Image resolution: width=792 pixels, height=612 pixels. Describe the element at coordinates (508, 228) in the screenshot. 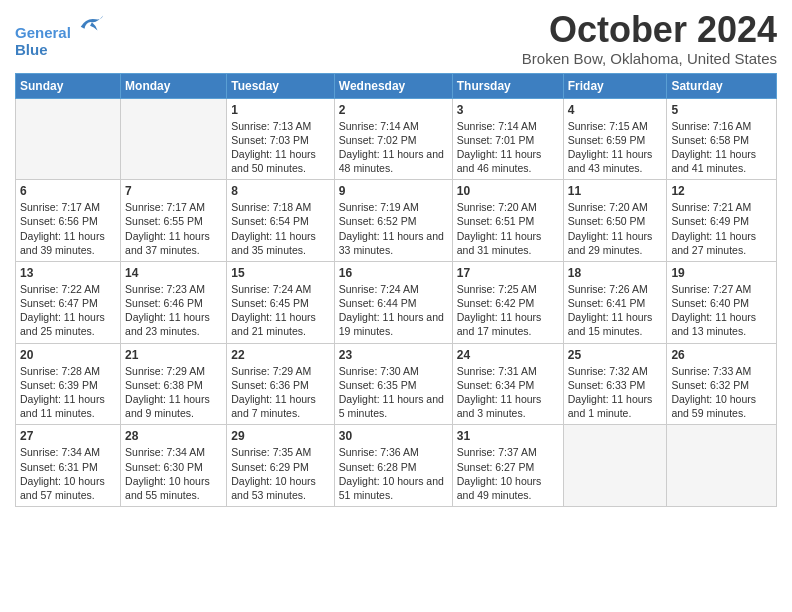

I see `day-info: Sunrise: 7:20 AMSunset: 6:51 PMDaylight:…` at that location.